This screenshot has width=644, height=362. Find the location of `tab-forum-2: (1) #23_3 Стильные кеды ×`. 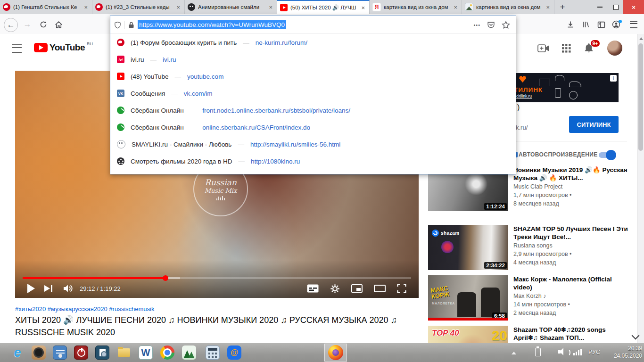

tab-forum-2: (1) #23_3 Стильные кеды × is located at coordinates (139, 7).